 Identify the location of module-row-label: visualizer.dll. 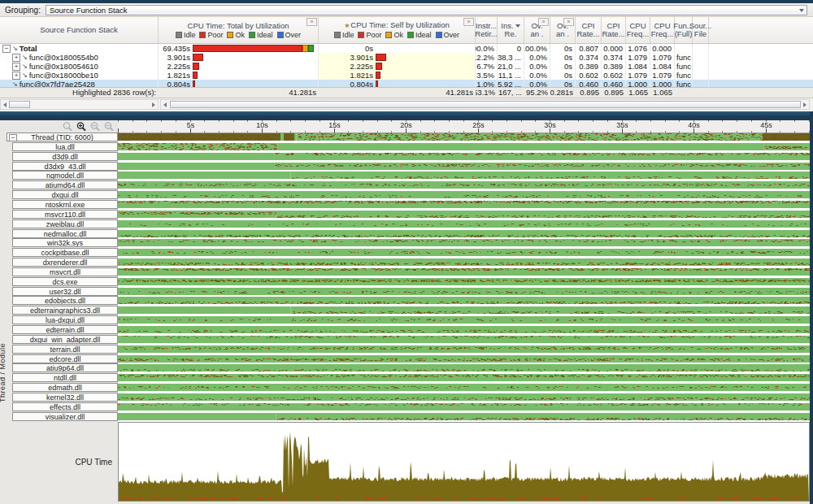
(65, 416).